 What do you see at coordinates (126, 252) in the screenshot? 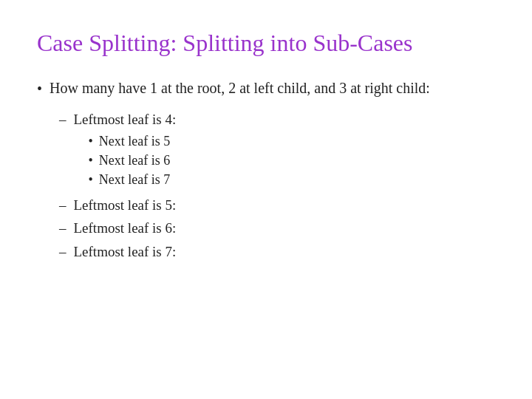
I see `dash-item-3-label: Leftmost leaf is 7:` at bounding box center [126, 252].